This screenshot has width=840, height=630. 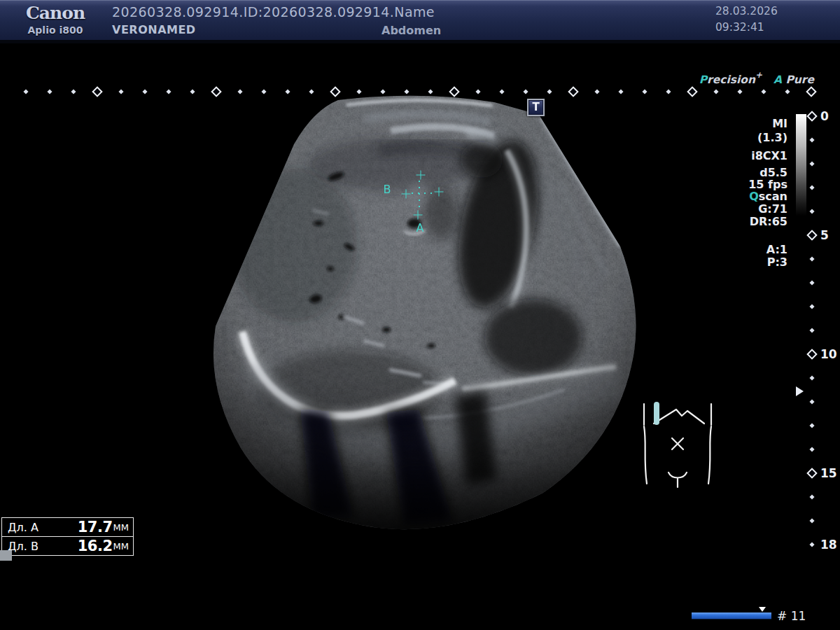 What do you see at coordinates (67, 527) in the screenshot?
I see `measurement-row: Дл. A 17.7 ММ` at bounding box center [67, 527].